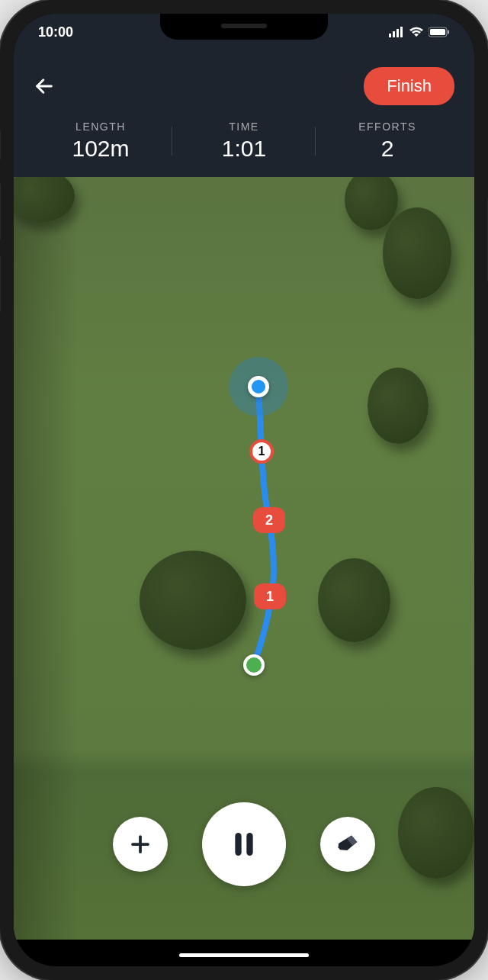 The width and height of the screenshot is (488, 980). I want to click on stat-length-value: 102m, so click(101, 149).